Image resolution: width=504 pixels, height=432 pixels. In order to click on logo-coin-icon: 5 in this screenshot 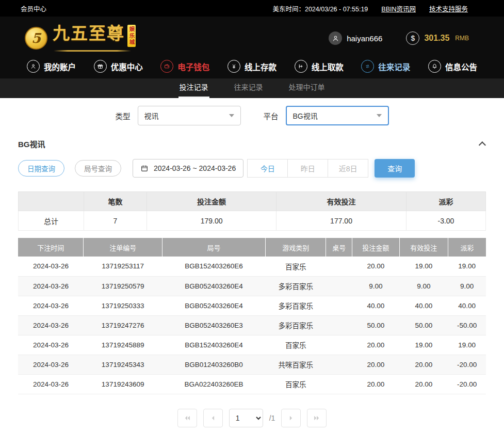, I will do `click(36, 38)`.